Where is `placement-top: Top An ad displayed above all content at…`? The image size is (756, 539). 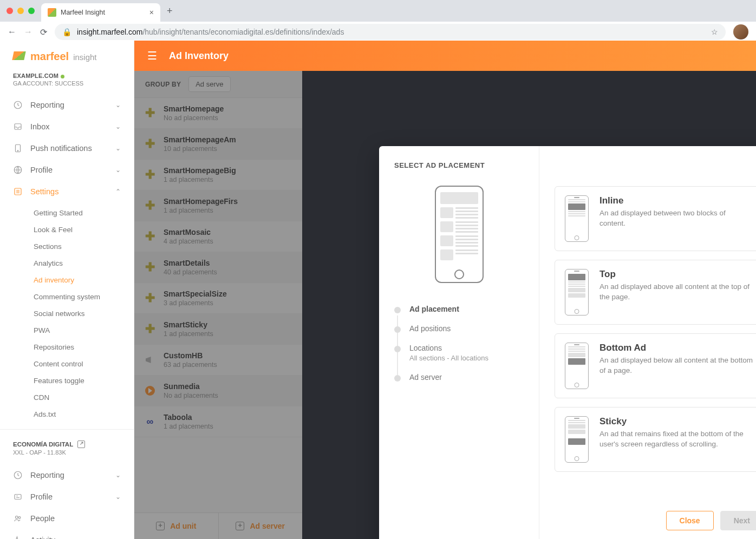
placement-top: Top An ad displayed above all content at… is located at coordinates (655, 292).